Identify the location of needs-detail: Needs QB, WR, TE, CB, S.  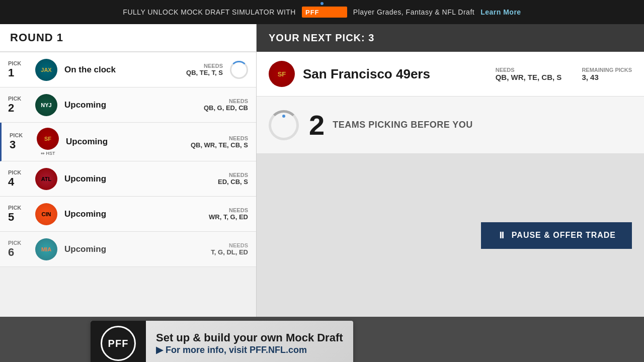
(529, 74).